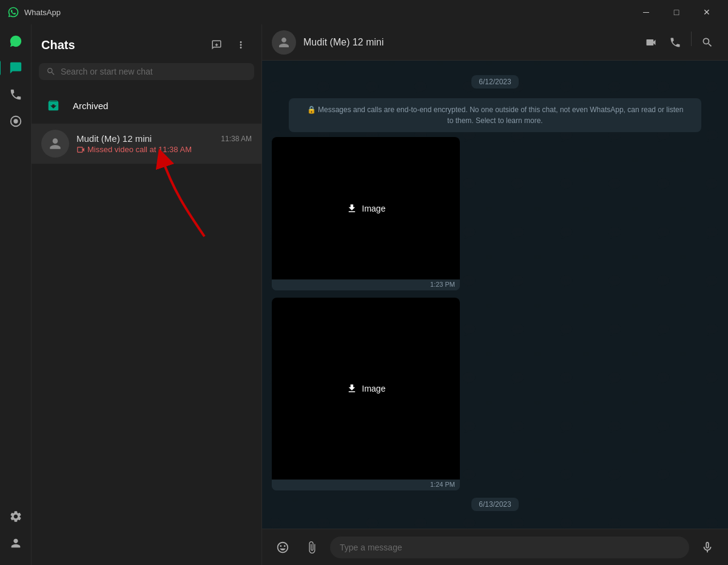 Image resolution: width=728 pixels, height=565 pixels. Describe the element at coordinates (651, 42) in the screenshot. I see `video-call-icon` at that location.